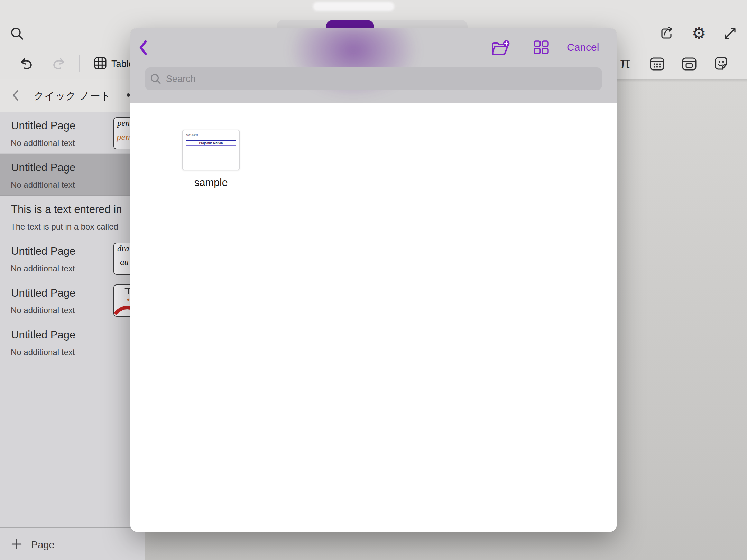  What do you see at coordinates (27, 64) in the screenshot?
I see `undo-icon` at bounding box center [27, 64].